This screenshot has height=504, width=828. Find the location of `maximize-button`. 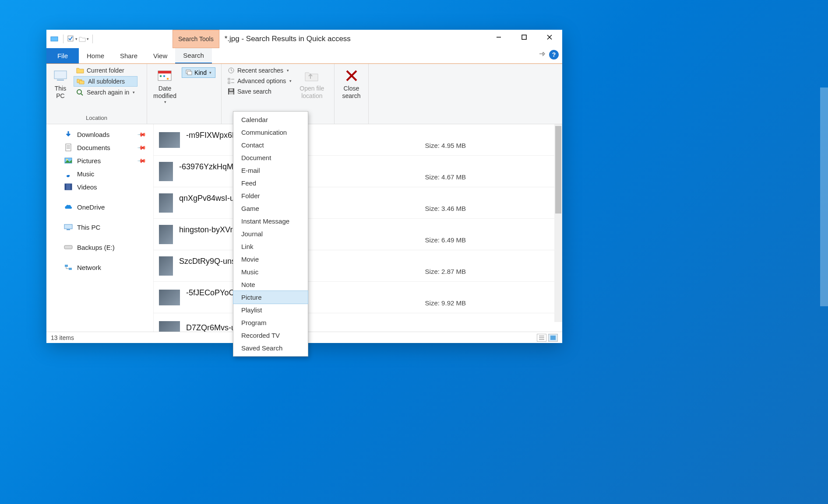

maximize-button is located at coordinates (524, 37).